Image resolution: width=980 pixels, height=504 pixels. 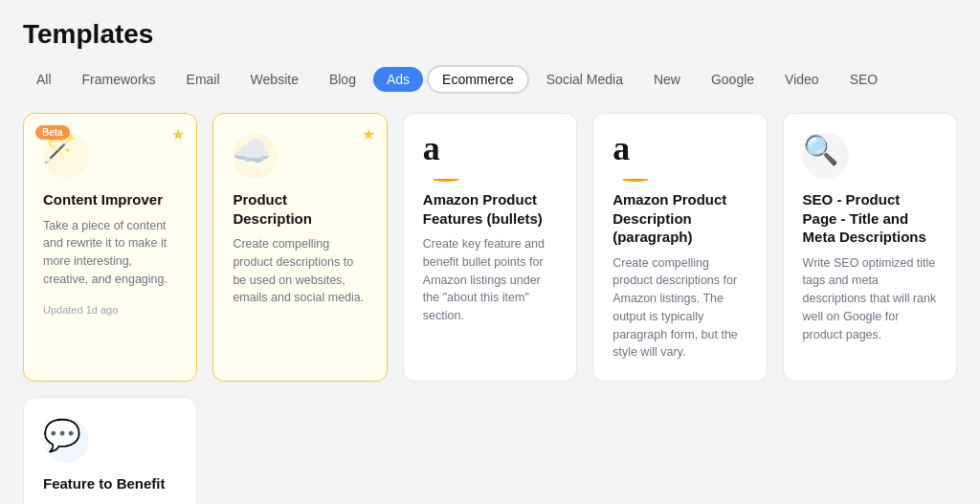 What do you see at coordinates (110, 310) in the screenshot?
I see `card-updated: Updated 1d ago` at bounding box center [110, 310].